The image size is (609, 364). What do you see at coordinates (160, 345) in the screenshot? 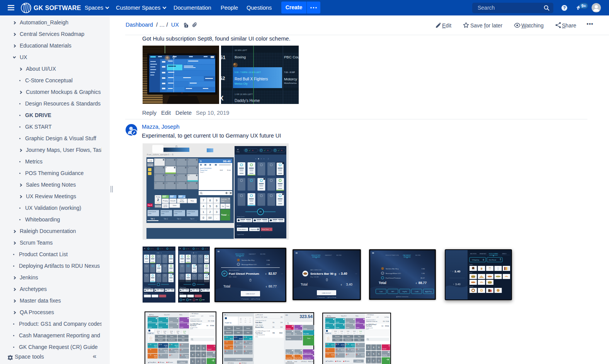
I see `svg-text: ⛽ 84` at bounding box center [160, 345].